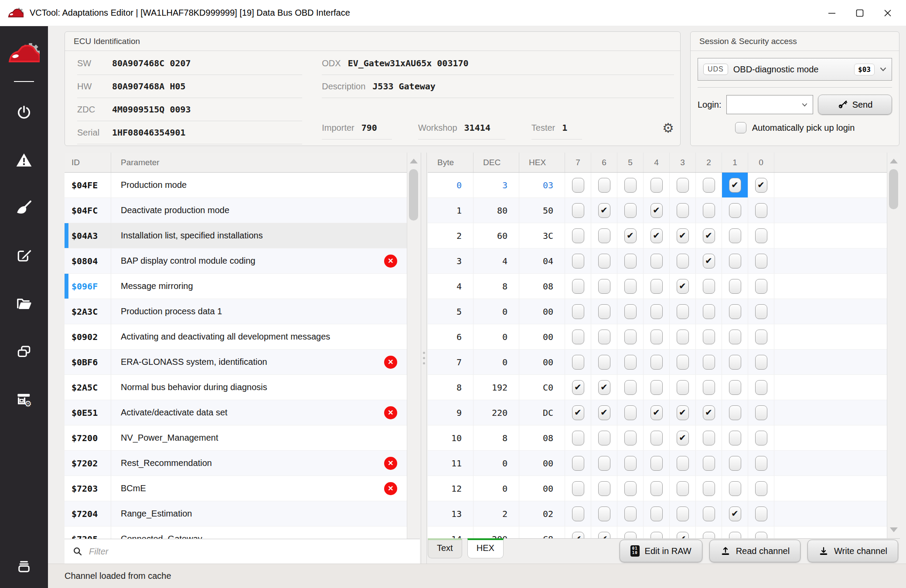 The height and width of the screenshot is (588, 906). I want to click on login-combobox, so click(770, 105).